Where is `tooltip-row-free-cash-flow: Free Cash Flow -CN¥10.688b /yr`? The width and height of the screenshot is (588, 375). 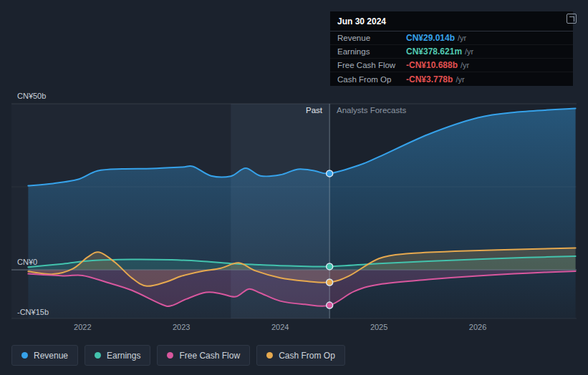 tooltip-row-free-cash-flow: Free Cash Flow -CN¥10.688b /yr is located at coordinates (451, 66).